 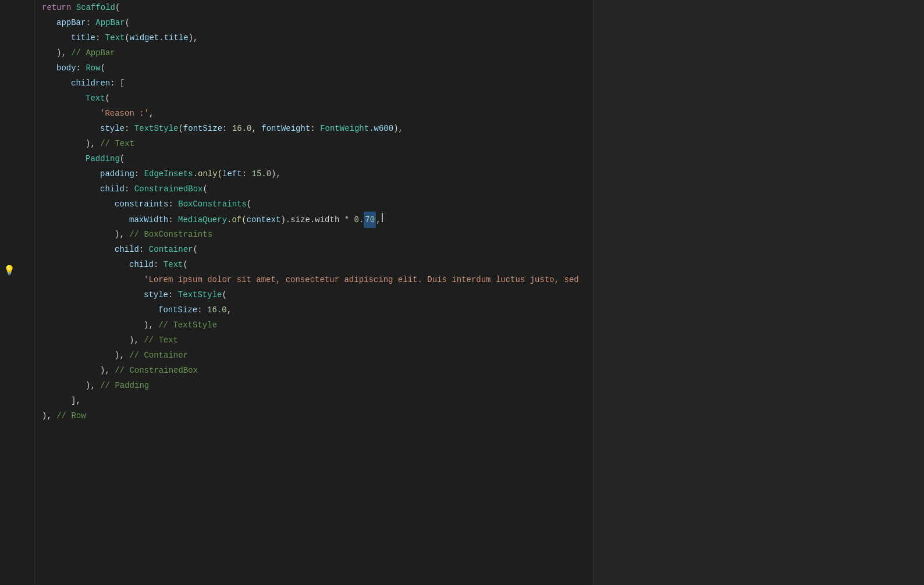 What do you see at coordinates (122, 386) in the screenshot?
I see `comment: // Padding` at bounding box center [122, 386].